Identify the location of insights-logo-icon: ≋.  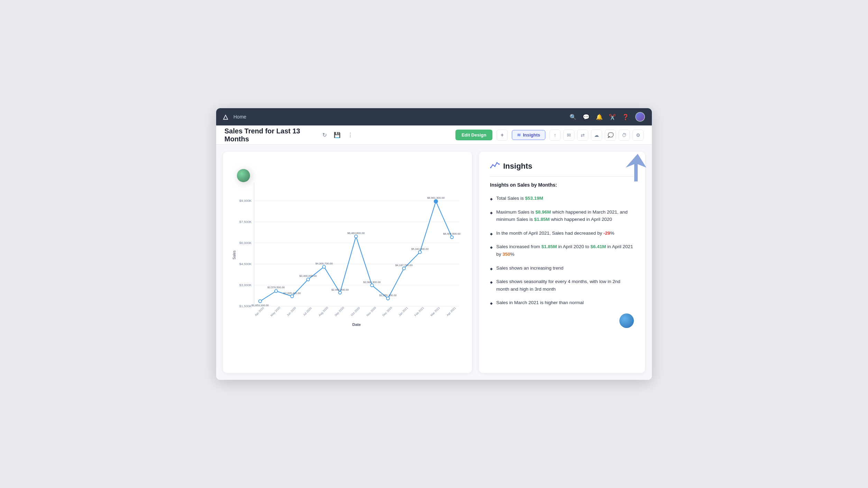
(519, 135).